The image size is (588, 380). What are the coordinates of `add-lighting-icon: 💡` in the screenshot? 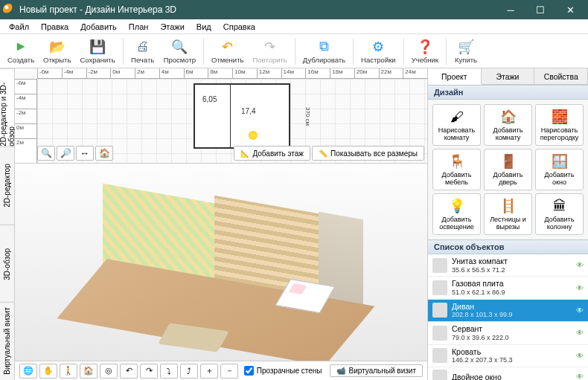 It's located at (457, 206).